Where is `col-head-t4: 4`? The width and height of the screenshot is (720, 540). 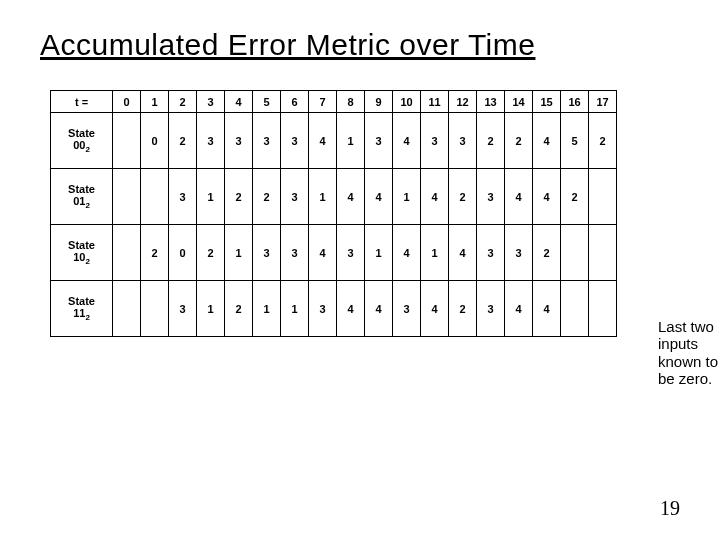
col-head-t4: 4 is located at coordinates (239, 102).